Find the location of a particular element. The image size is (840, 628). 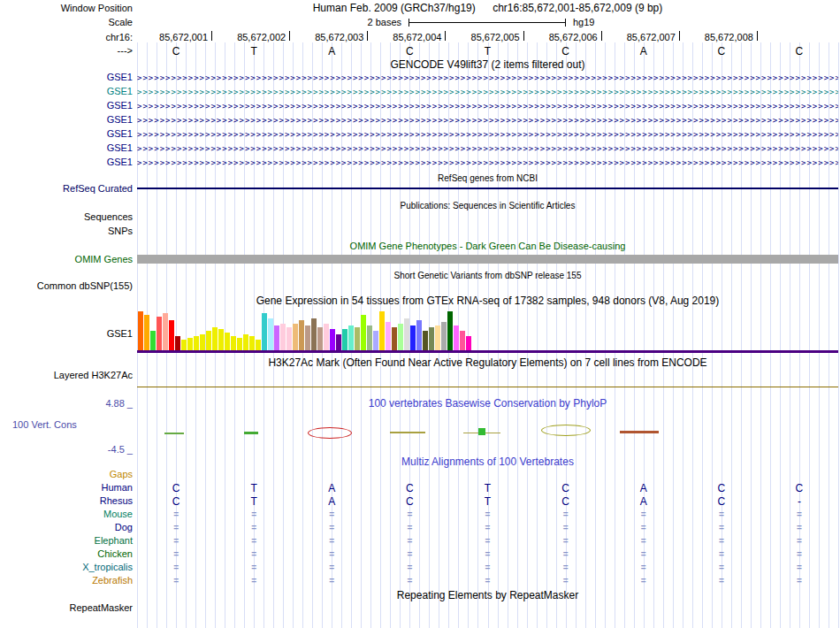

coordinate-label: 85,672,006 is located at coordinates (564, 37).